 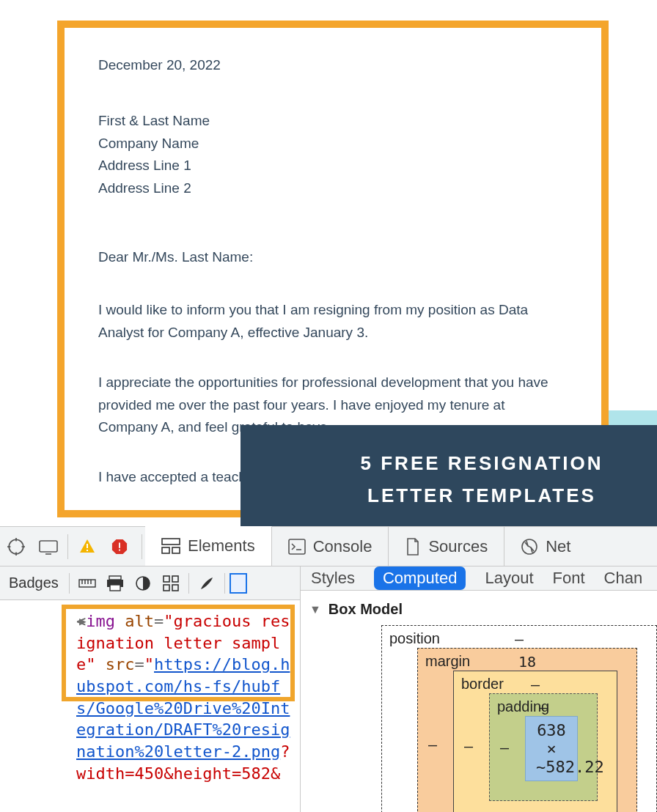 I want to click on box-model-content: 638 × ~582.22, so click(x=551, y=749).